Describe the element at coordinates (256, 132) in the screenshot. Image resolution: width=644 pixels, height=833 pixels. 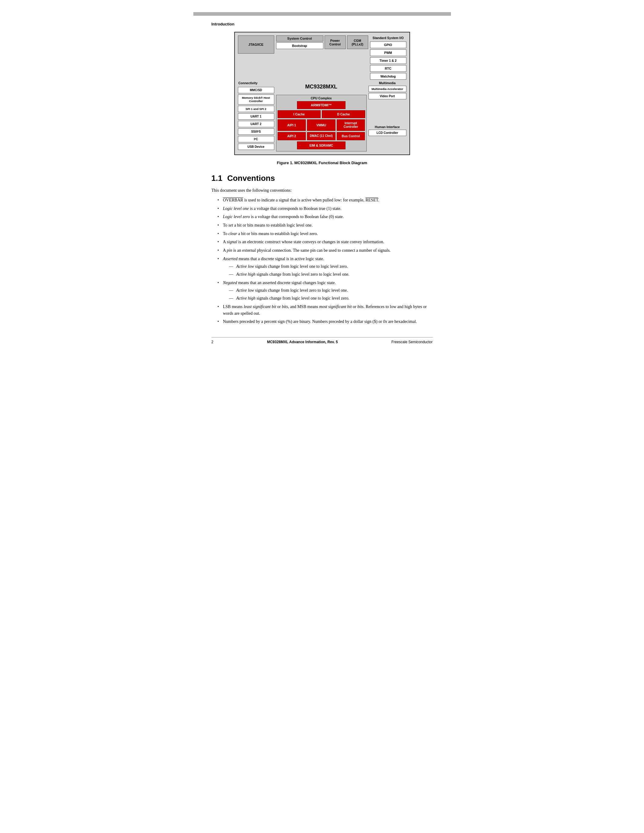
I see `ssm-block: SSI/I²S` at that location.